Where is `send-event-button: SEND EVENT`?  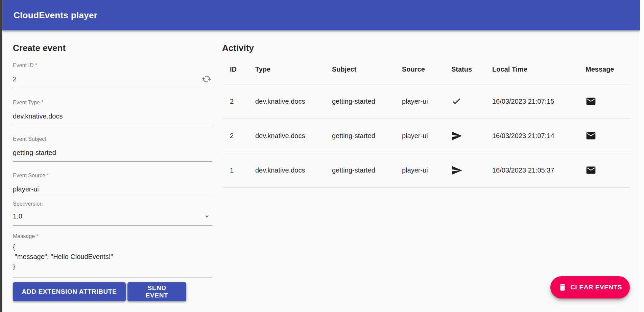 send-event-button: SEND EVENT is located at coordinates (157, 292).